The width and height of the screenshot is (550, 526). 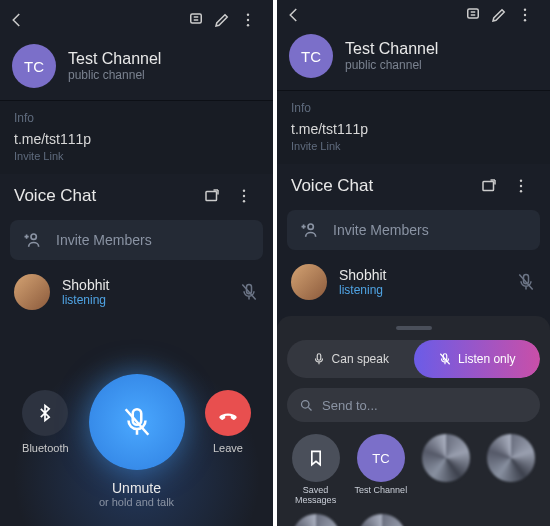 I want to click on can-speak-label: Can speak, so click(x=360, y=359).